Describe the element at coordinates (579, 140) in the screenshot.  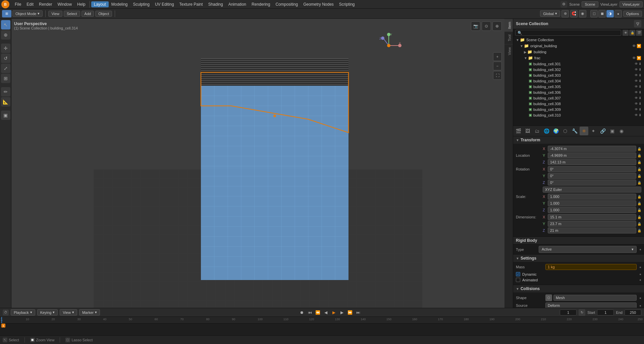
I see `transform-header: ▼ Transform` at that location.